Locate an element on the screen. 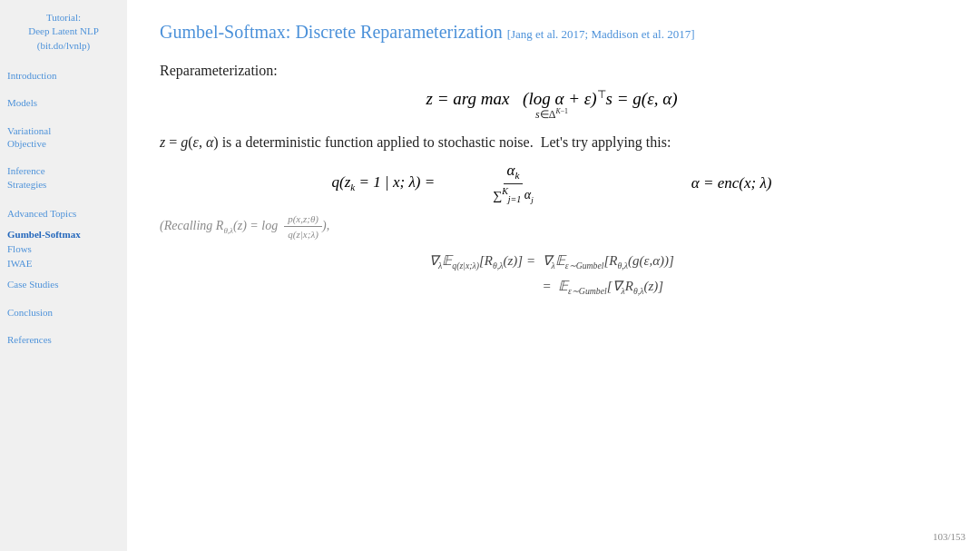  fraction-denominator: ∑Kj=1 αj is located at coordinates (514, 194).